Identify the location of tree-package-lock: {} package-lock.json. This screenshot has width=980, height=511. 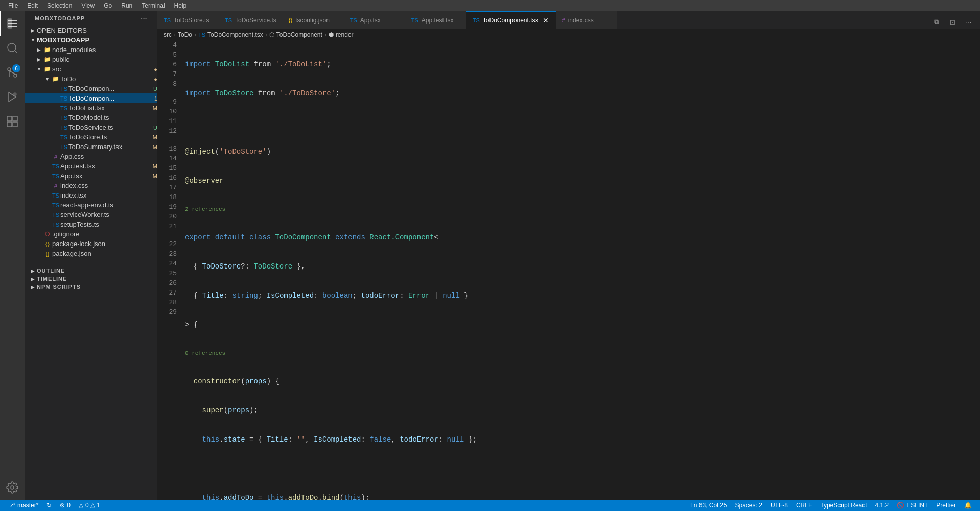
(91, 244).